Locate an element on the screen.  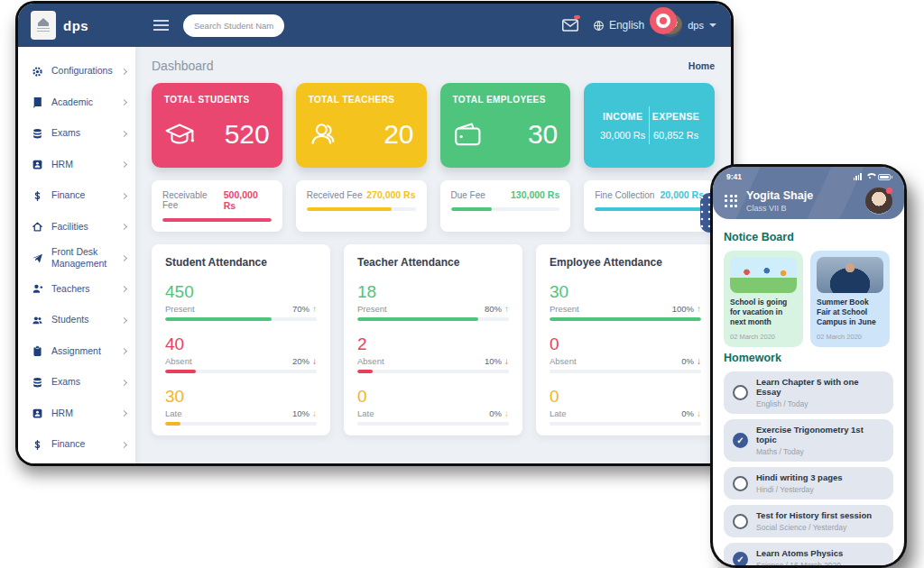
sidebar-item-teachers: Teachers is located at coordinates (77, 289).